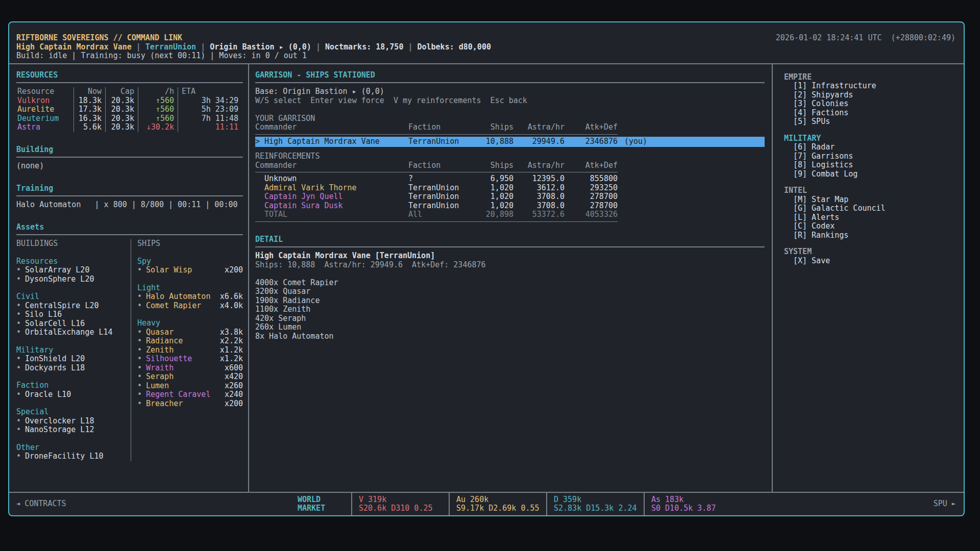 The image size is (980, 551). I want to click on row-commander: High Captain Mordrax Vane, so click(322, 142).